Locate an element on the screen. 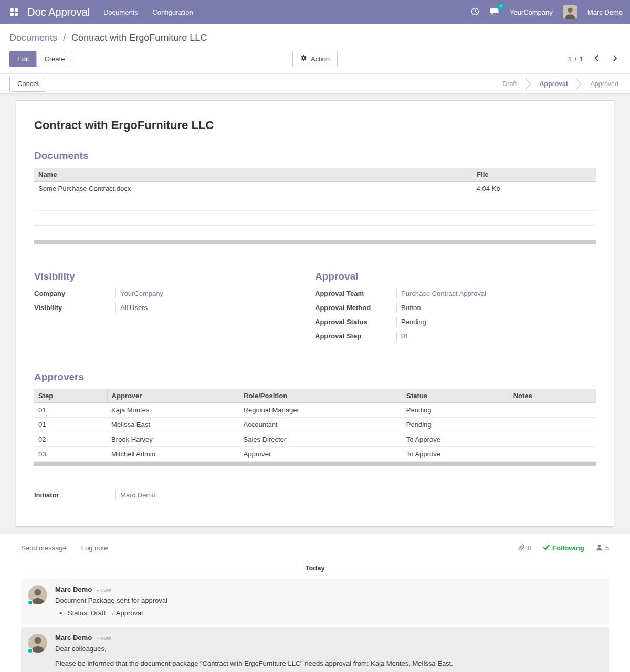  approver-row: 02 Brook Harvey Sales Director To Approv… is located at coordinates (315, 440).